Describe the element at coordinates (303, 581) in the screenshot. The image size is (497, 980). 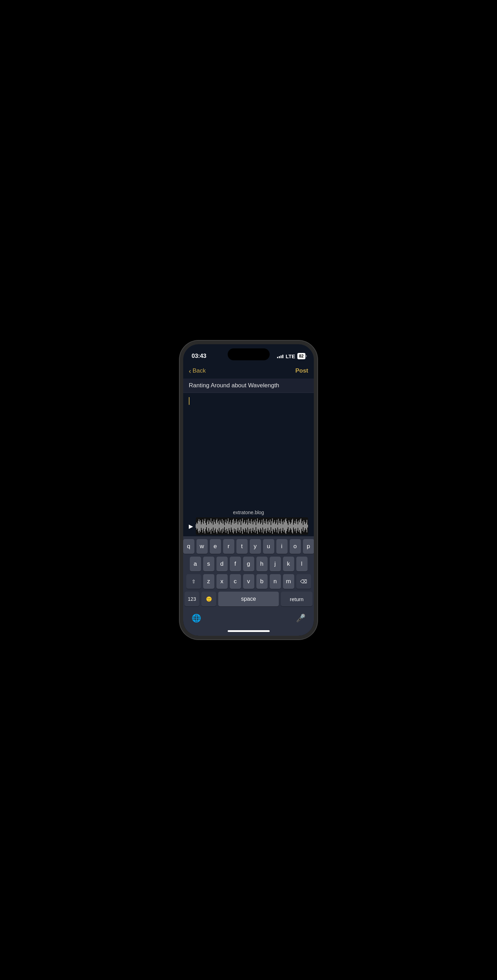
I see `backspace-key: ⌫` at that location.